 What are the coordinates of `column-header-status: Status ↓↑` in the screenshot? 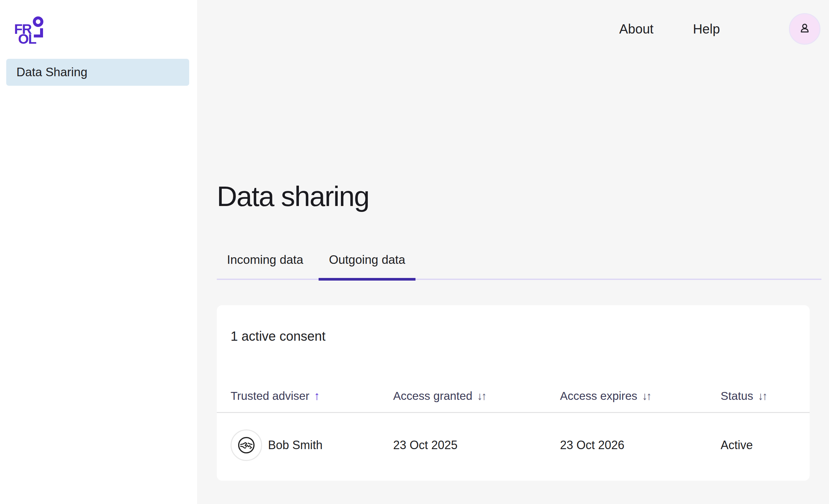 It's located at (758, 396).